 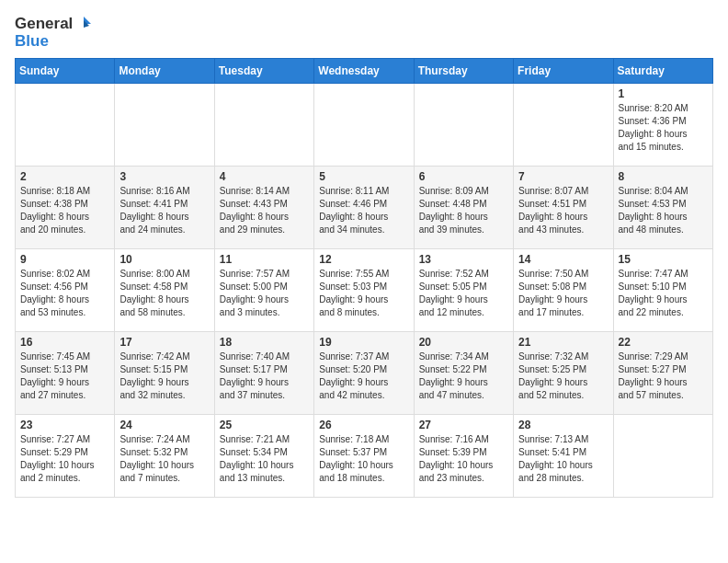 I want to click on day-info: Sunrise: 8:16 AM Sunset: 4:41 PM Dayligh…, so click(x=164, y=211).